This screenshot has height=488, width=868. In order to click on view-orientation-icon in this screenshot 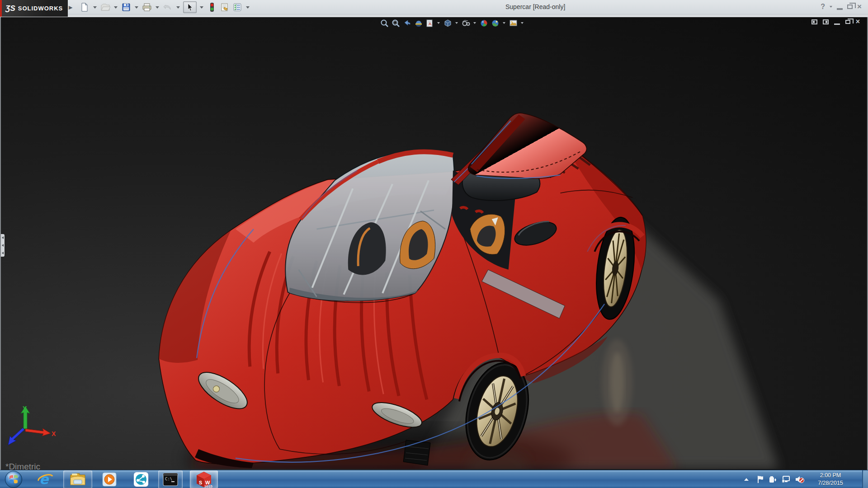, I will do `click(448, 23)`.